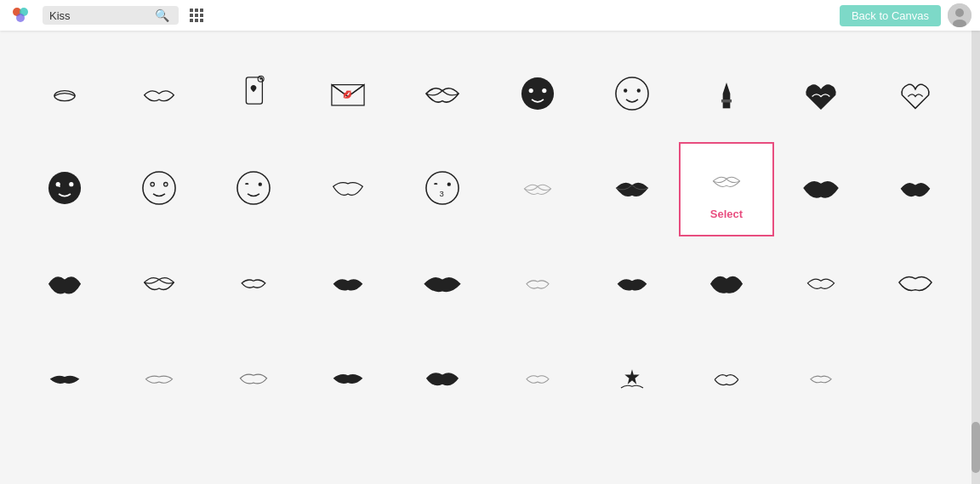 The width and height of the screenshot is (980, 484). Describe the element at coordinates (442, 190) in the screenshot. I see `icon-svg-14: 3` at that location.